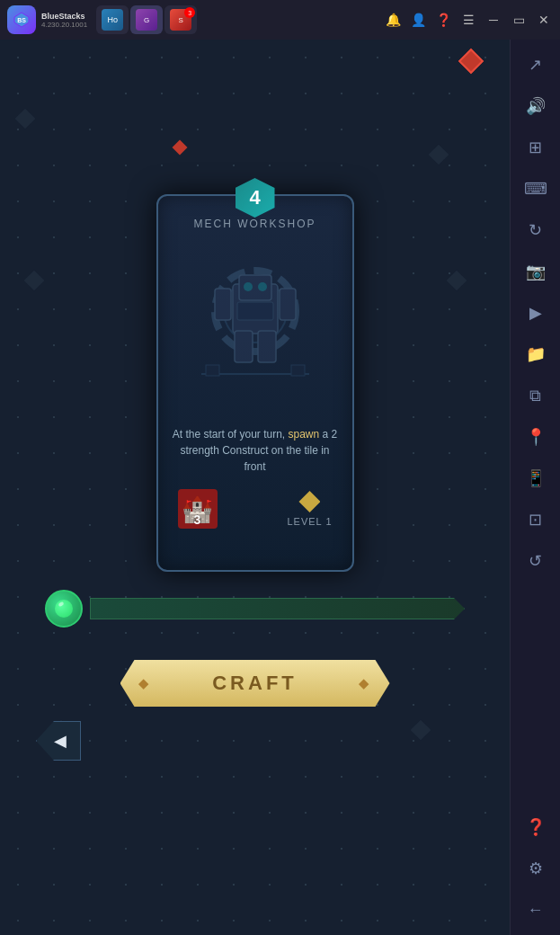 The width and height of the screenshot is (560, 935). What do you see at coordinates (536, 147) in the screenshot?
I see `gamepad-icon: ⊞` at bounding box center [536, 147].